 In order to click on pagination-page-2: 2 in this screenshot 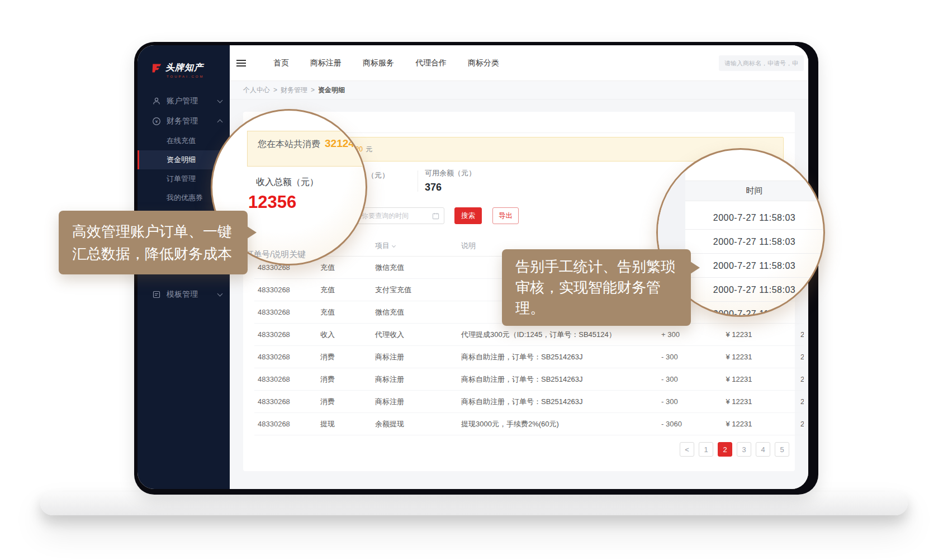, I will do `click(725, 449)`.